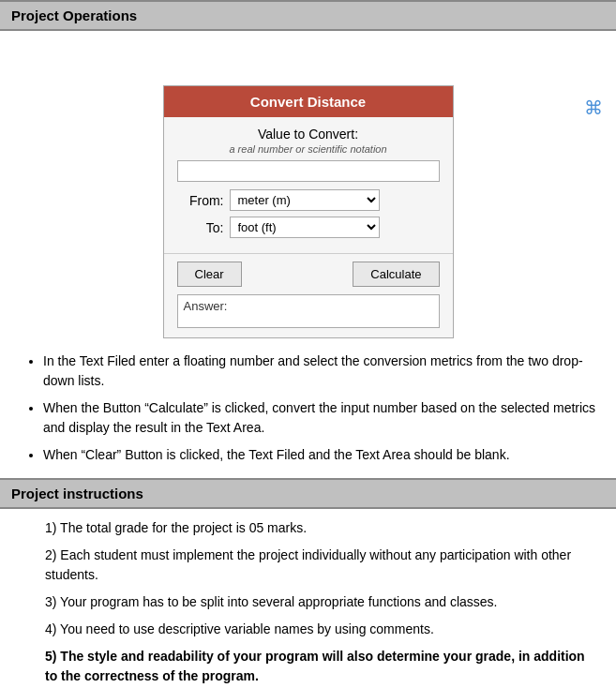  Describe the element at coordinates (308, 149) in the screenshot. I see `value-sublabel: a real number or scientific notation` at that location.